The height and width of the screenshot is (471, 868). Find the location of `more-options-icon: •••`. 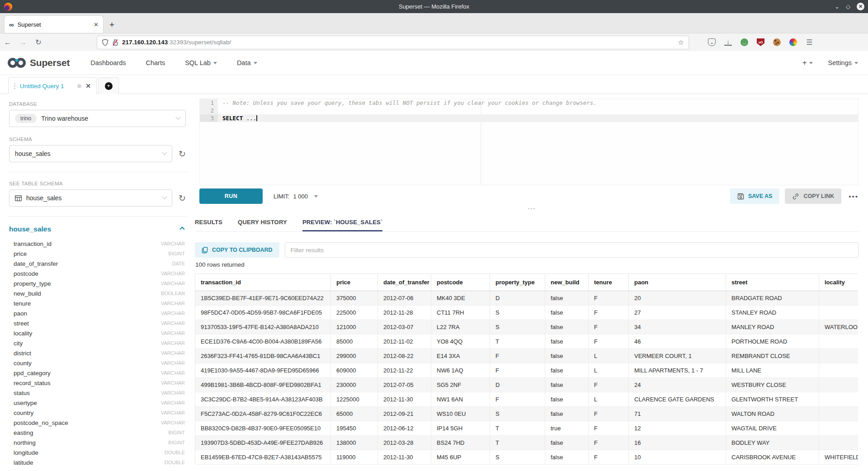

more-options-icon: ••• is located at coordinates (854, 196).